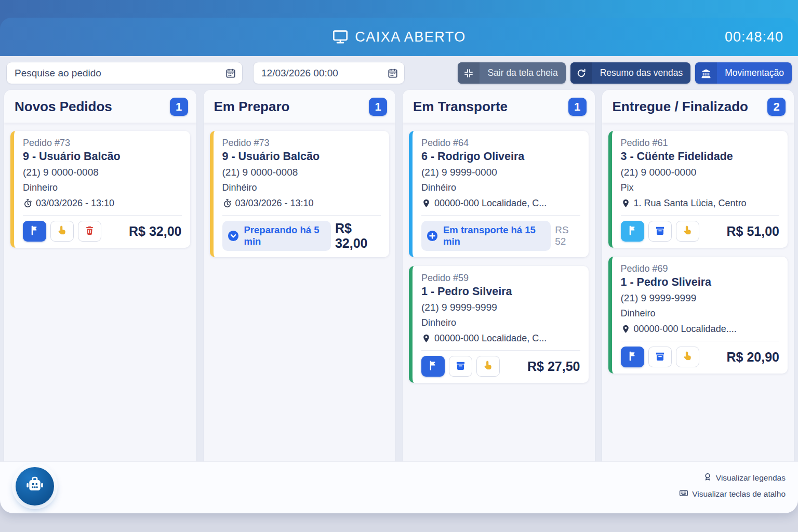 The width and height of the screenshot is (798, 532). Describe the element at coordinates (302, 236) in the screenshot. I see `card-footer: Preparando há 5 minR$ 32,00` at that location.